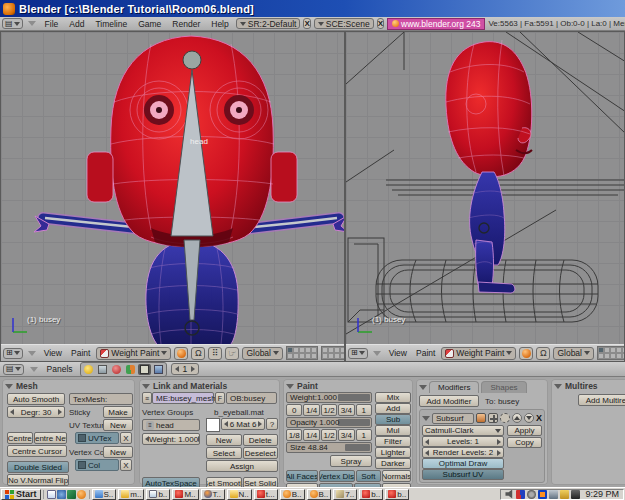  Describe the element at coordinates (529, 418) in the screenshot. I see `move-down-button` at that location.